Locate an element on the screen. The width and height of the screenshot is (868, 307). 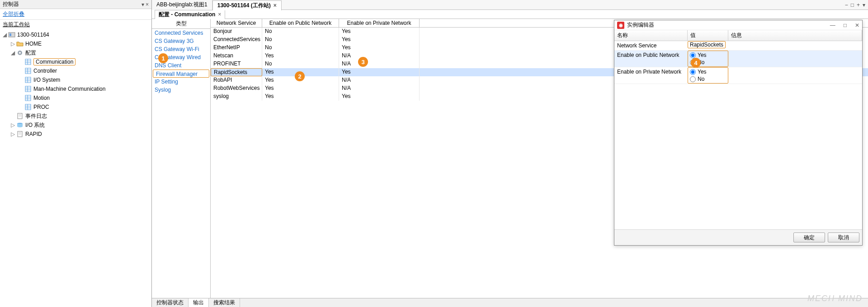
editor-row-value: Yes No is located at coordinates (708, 75).